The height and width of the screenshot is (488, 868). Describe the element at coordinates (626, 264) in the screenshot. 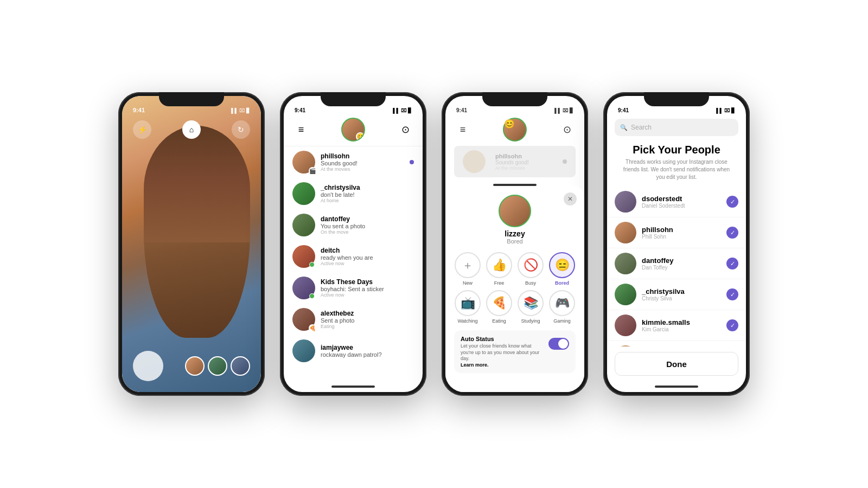

I see `avatar-dantoffey` at that location.